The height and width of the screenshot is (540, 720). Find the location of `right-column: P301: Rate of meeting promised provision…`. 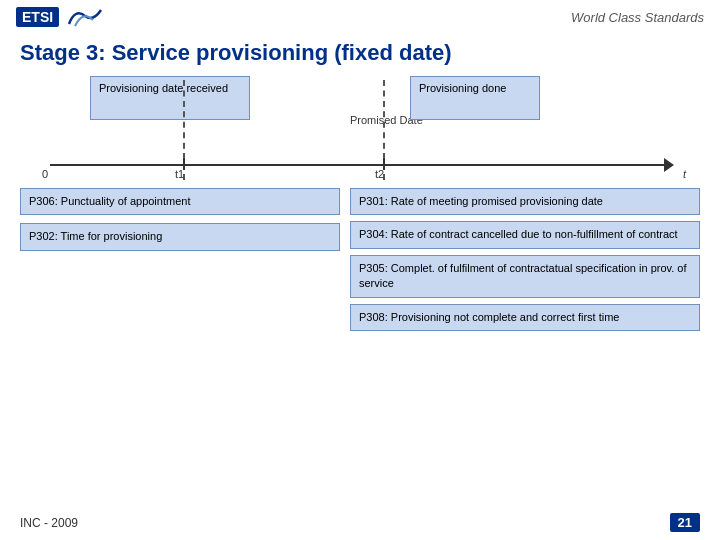

right-column: P301: Rate of meeting promised provision… is located at coordinates (525, 260).